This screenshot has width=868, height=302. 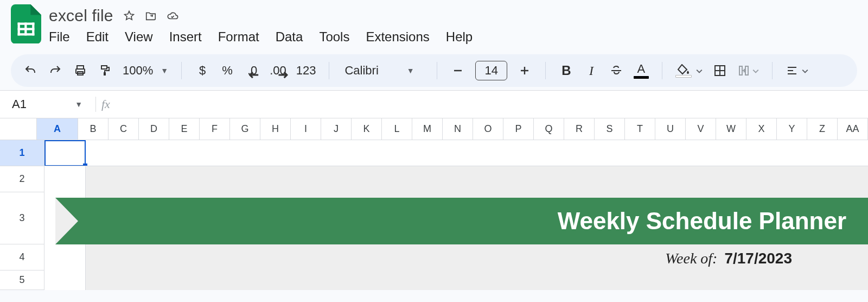 What do you see at coordinates (792, 129) in the screenshot?
I see `column-header: Y` at bounding box center [792, 129].